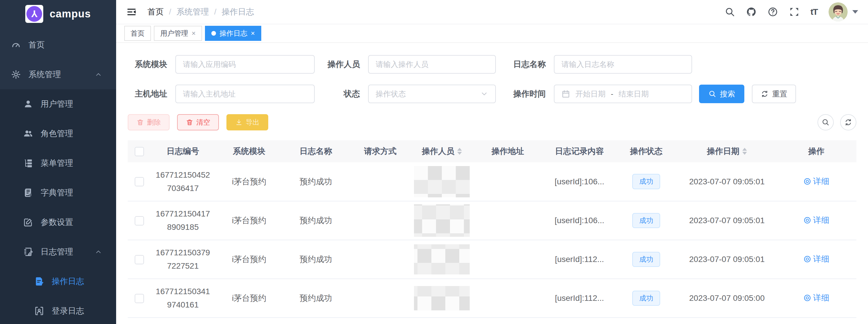 The image size is (868, 324). What do you see at coordinates (634, 94) in the screenshot?
I see `end-date-placeholder: 结束日期` at bounding box center [634, 94].